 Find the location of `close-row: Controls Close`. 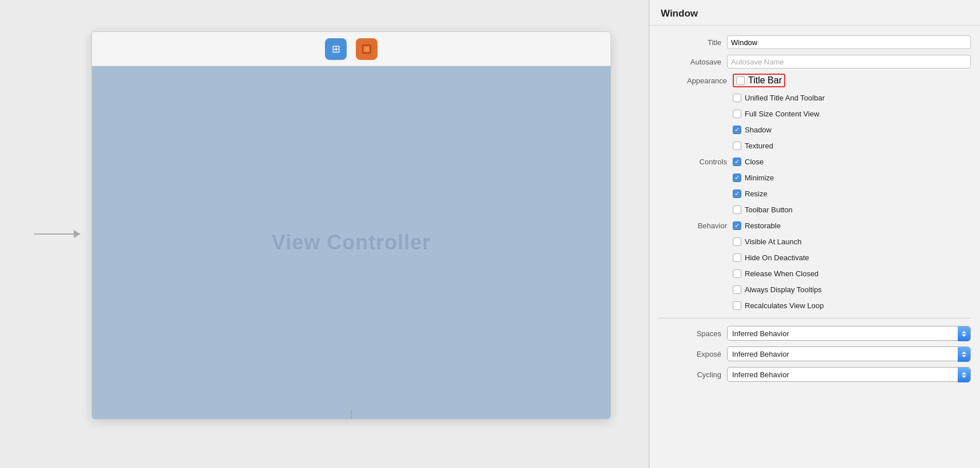

close-row: Controls Close is located at coordinates (814, 162).